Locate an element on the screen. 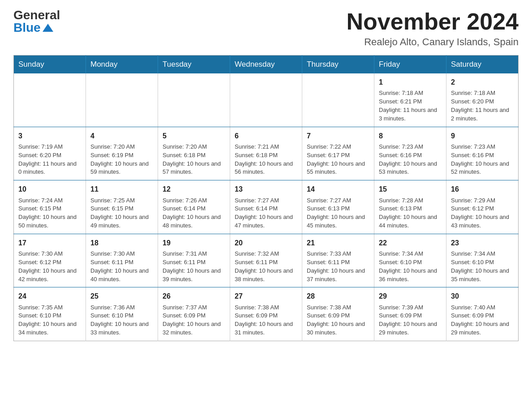 The image size is (532, 411). day-number: 17 is located at coordinates (50, 243).